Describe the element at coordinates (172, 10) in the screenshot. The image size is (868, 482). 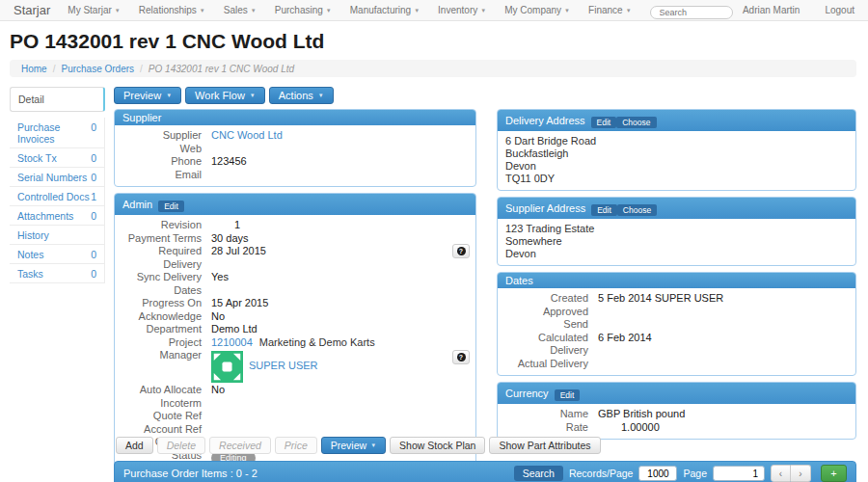
I see `nav-menu-relationships: Relationships▼` at that location.